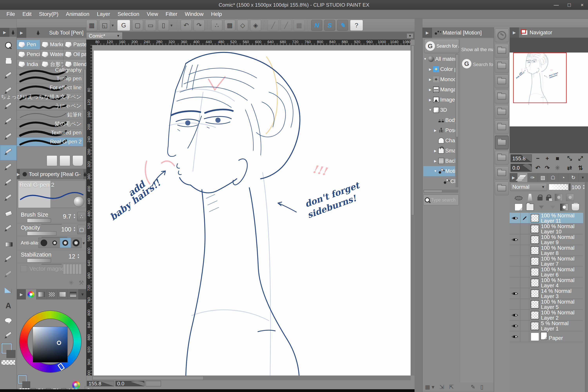 The height and width of the screenshot is (392, 588). What do you see at coordinates (186, 25) in the screenshot?
I see `toolbar-undo-icon: ↶` at bounding box center [186, 25].